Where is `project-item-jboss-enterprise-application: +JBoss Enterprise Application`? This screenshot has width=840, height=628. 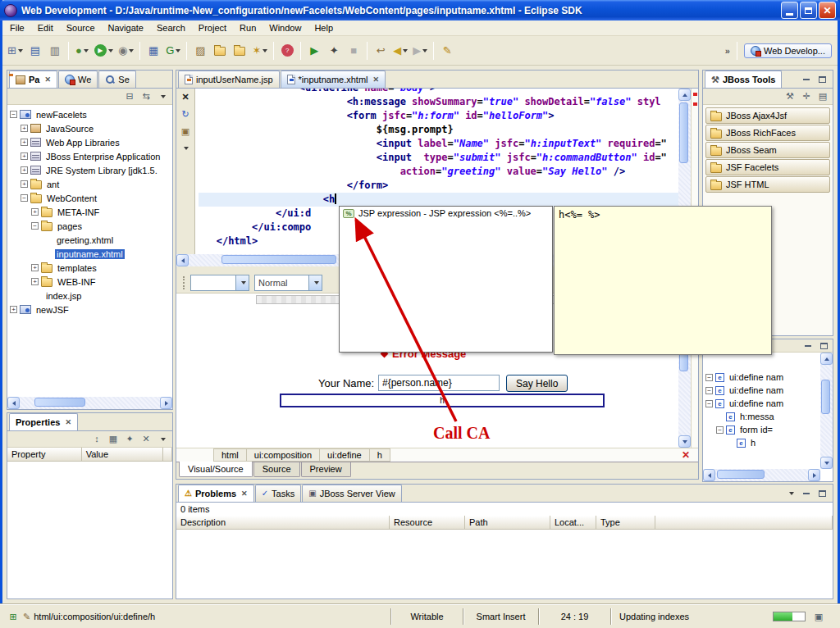 project-item-jboss-enterprise-application: +JBoss Enterprise Application is located at coordinates (90, 156).